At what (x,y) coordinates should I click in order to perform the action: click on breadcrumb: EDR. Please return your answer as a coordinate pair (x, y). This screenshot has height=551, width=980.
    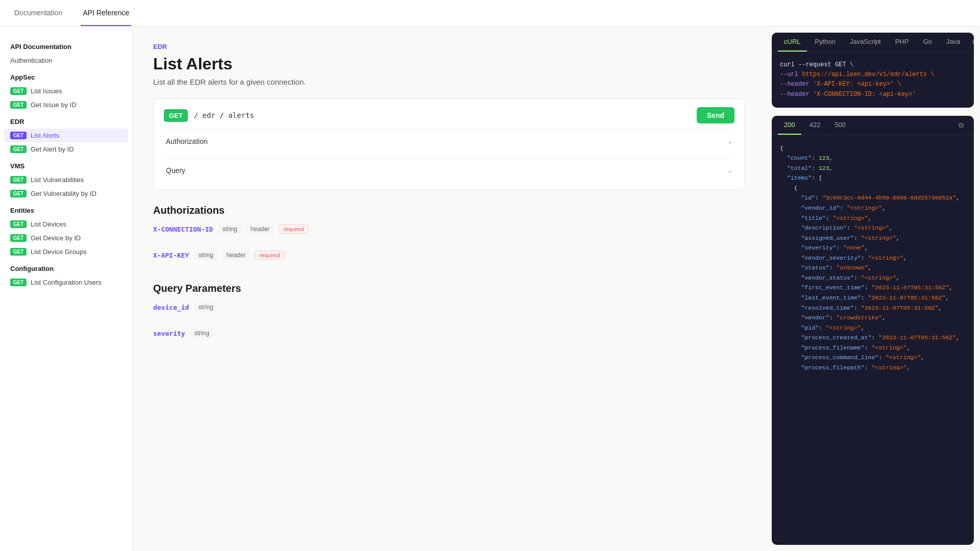
    Looking at the image, I should click on (449, 47).